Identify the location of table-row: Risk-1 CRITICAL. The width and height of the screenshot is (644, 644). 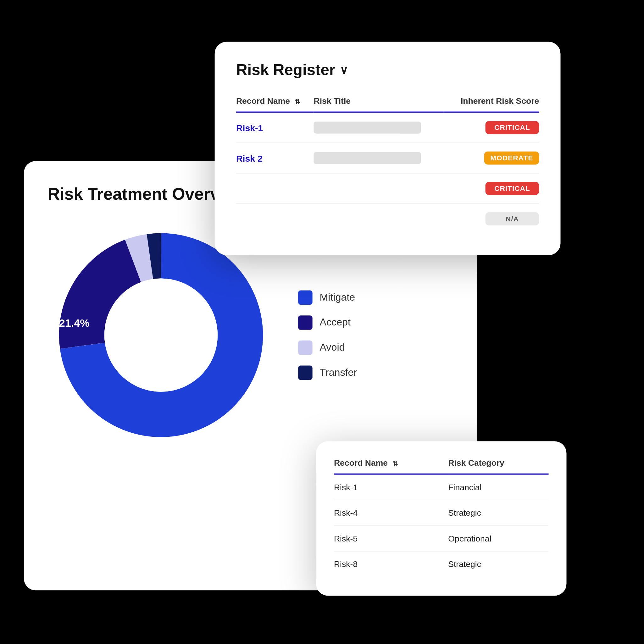
(387, 128).